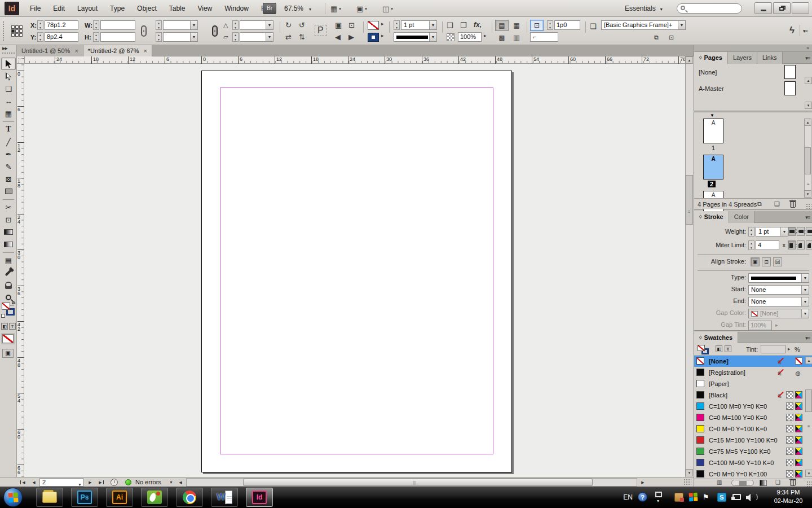 The width and height of the screenshot is (812, 508). I want to click on cap-butt-button, so click(792, 231).